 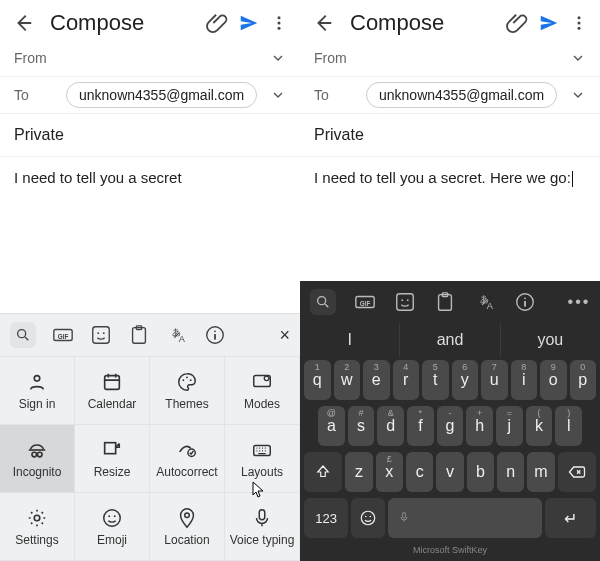 What do you see at coordinates (420, 472) in the screenshot?
I see `key-c: c` at bounding box center [420, 472].